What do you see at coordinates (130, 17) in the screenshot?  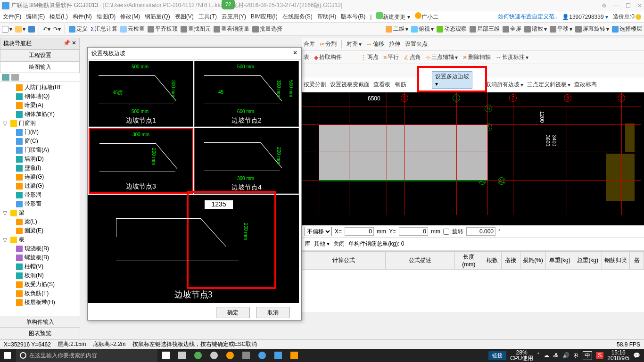 I see `menu-modify: 修改(M)` at bounding box center [130, 17].